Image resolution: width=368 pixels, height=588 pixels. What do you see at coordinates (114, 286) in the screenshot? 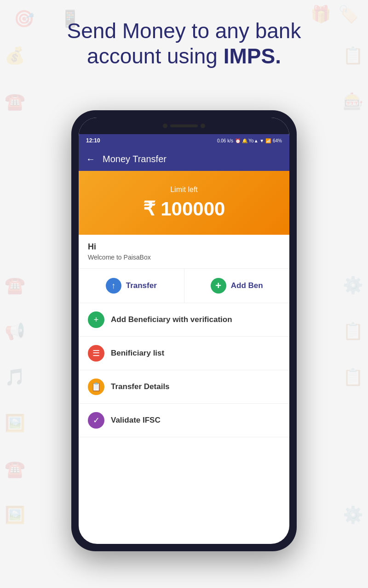
I see `transfer-icon: ↑` at bounding box center [114, 286].